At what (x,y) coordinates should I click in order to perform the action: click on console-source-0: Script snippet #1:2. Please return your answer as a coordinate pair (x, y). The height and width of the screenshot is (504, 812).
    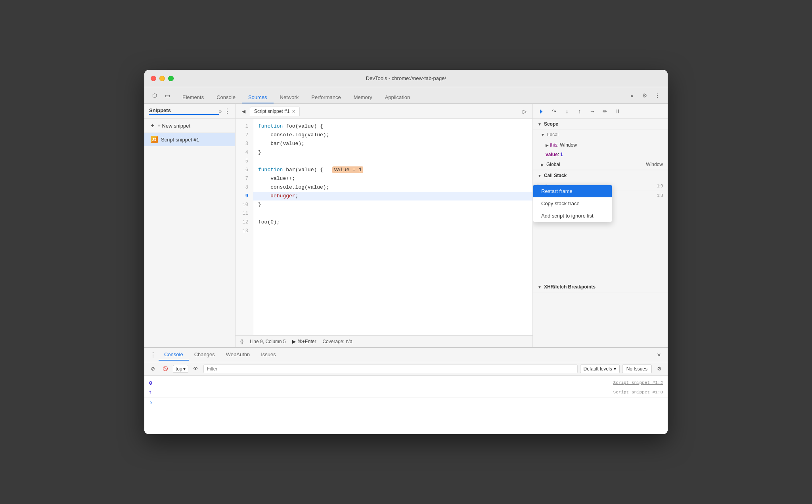
    Looking at the image, I should click on (638, 383).